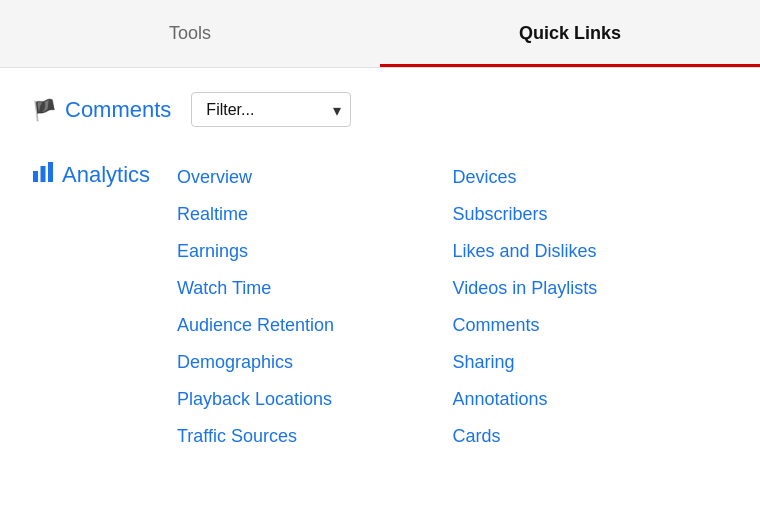 This screenshot has height=518, width=760. I want to click on comments-label: 🏴 Comments, so click(102, 110).